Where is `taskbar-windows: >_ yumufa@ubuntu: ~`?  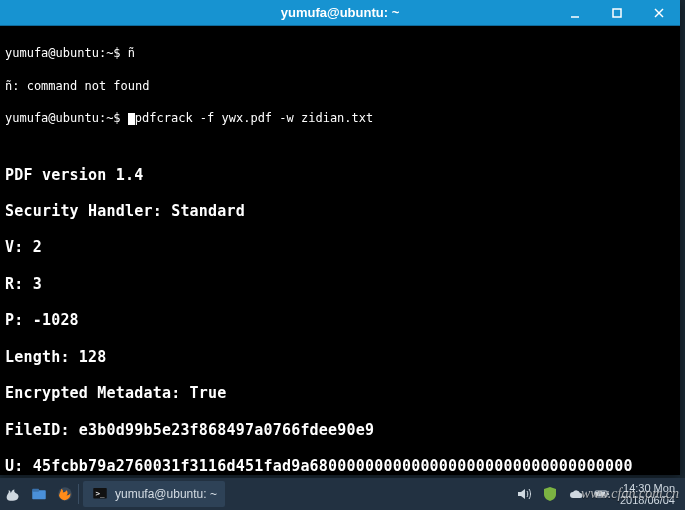 taskbar-windows: >_ yumufa@ubuntu: ~ is located at coordinates (300, 494).